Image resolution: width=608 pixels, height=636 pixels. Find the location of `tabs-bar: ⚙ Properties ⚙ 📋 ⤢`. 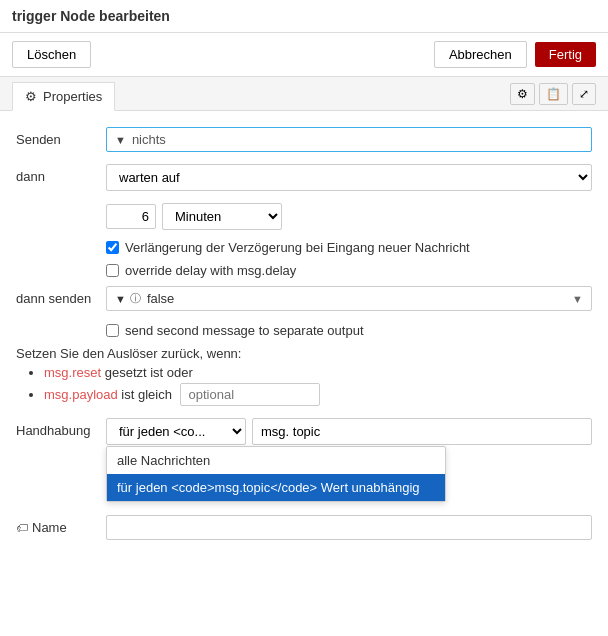

tabs-bar: ⚙ Properties ⚙ 📋 ⤢ is located at coordinates (304, 94).